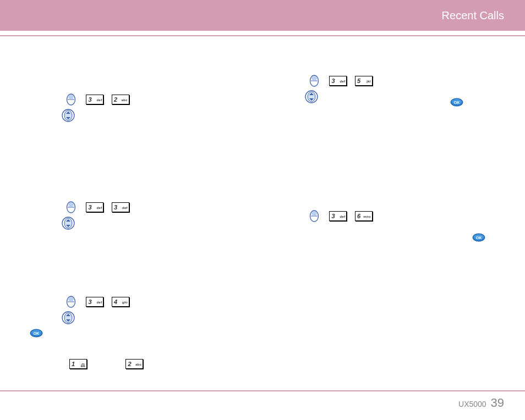 This screenshot has width=525, height=420. I want to click on header-bar: Recent Calls, so click(262, 15).